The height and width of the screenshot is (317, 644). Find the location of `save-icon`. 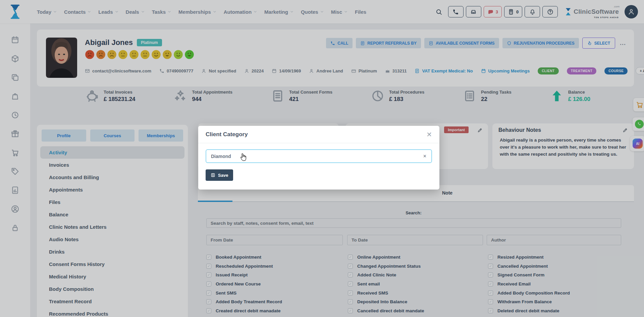

save-icon is located at coordinates (213, 175).